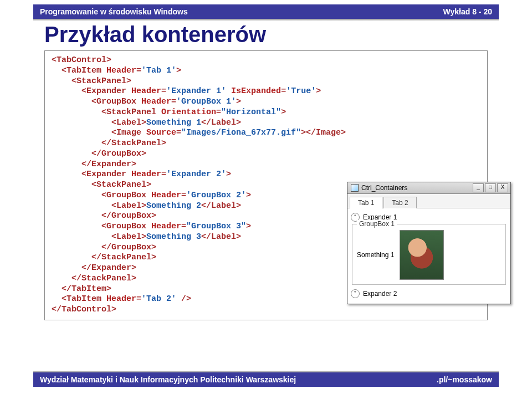 The height and width of the screenshot is (399, 532). I want to click on groupbox-1: GroupBox 1 Something 1, so click(429, 254).